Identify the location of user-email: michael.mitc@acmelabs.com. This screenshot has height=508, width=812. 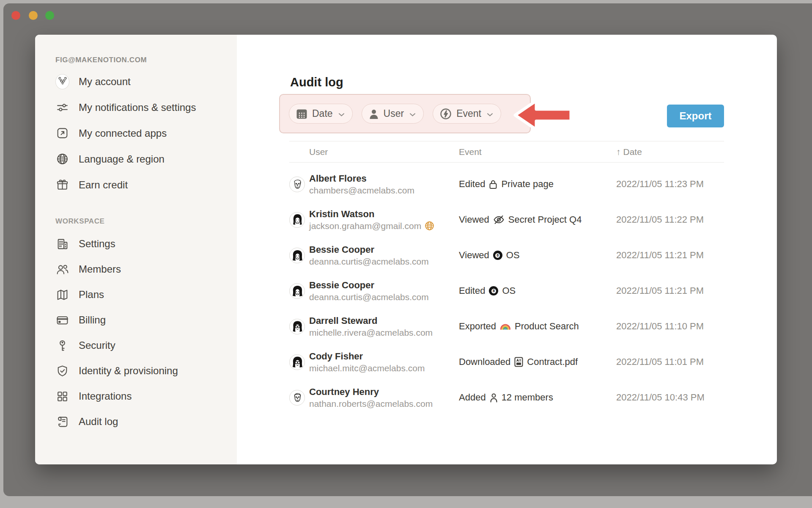
(367, 368).